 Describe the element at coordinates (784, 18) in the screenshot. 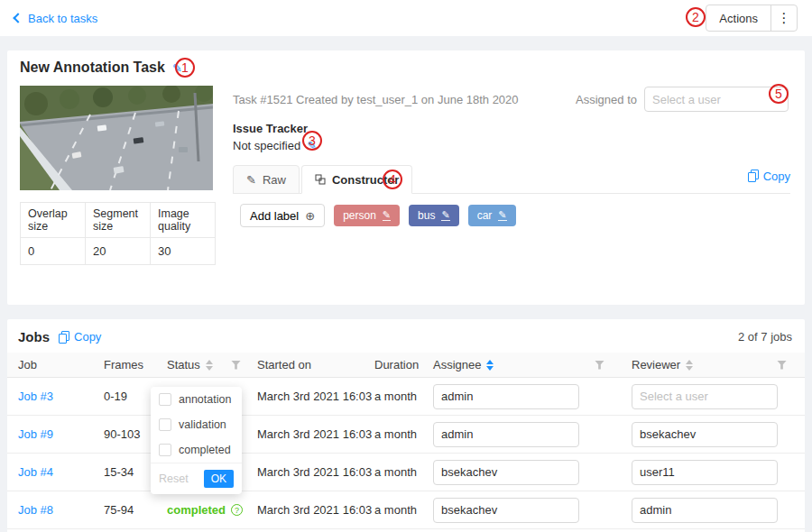

I see `more-menu-icon: ⋮` at that location.